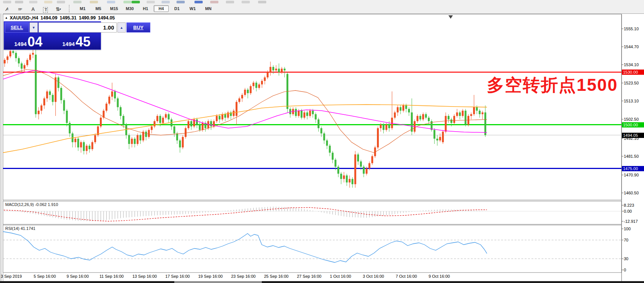 The height and width of the screenshot is (283, 644). What do you see at coordinates (138, 28) in the screenshot?
I see `buy-button: BUY` at bounding box center [138, 28].